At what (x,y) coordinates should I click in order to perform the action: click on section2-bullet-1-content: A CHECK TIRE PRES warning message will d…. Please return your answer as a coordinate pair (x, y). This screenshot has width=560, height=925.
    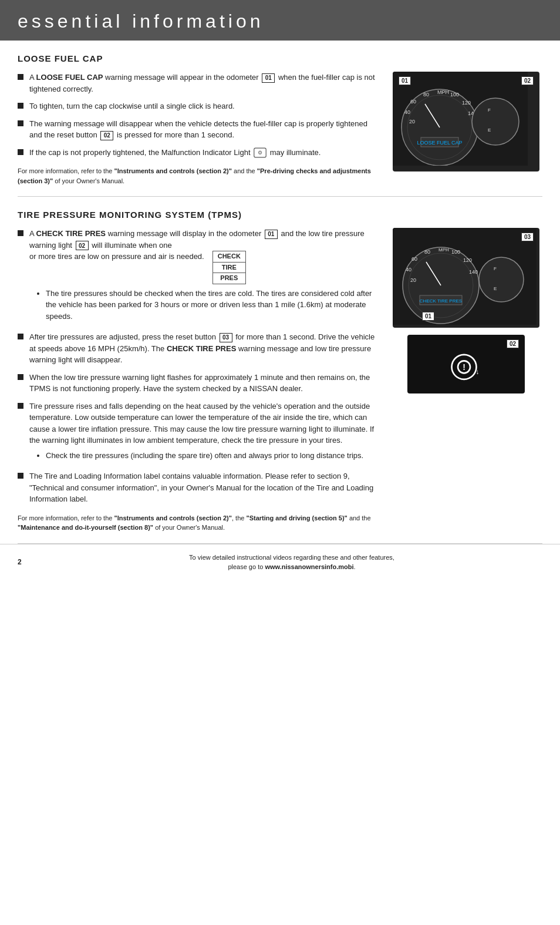
    Looking at the image, I should click on (204, 277).